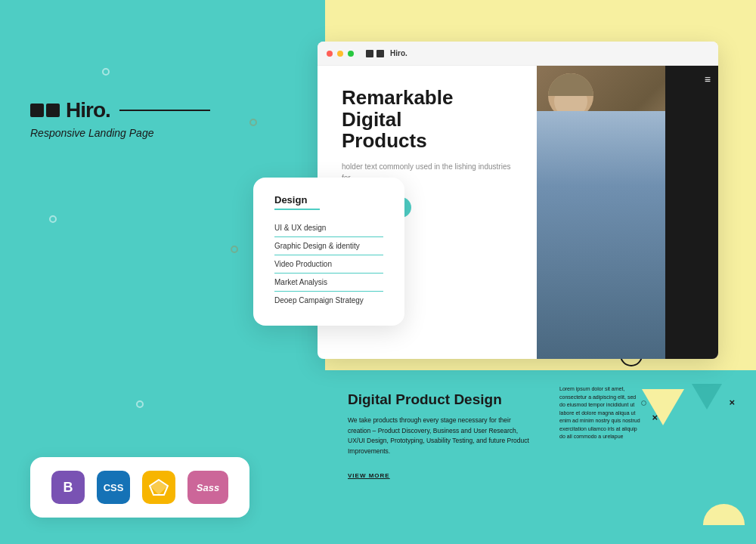  Describe the element at coordinates (663, 407) in the screenshot. I see `triangle-yellow` at that location.